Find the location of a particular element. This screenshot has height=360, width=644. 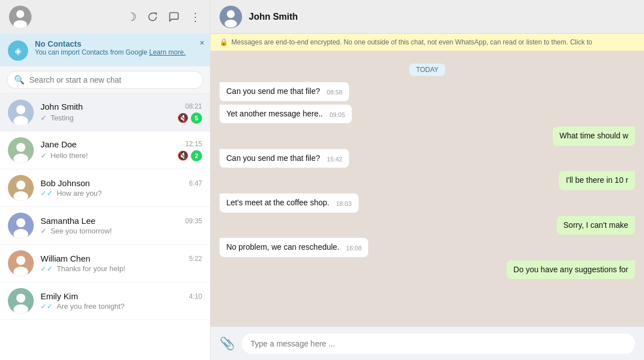

avatar-william-chen is located at coordinates (21, 263).